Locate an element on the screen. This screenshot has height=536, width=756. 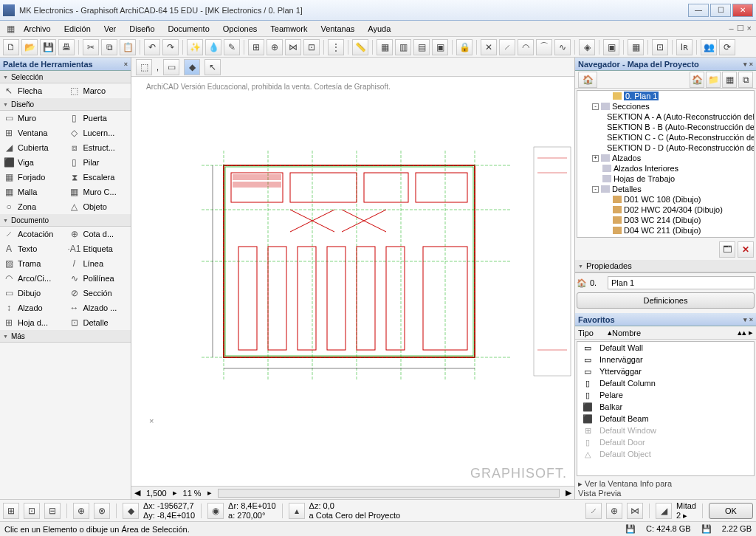
snap-d1-icon: ⟋ is located at coordinates (594, 511).